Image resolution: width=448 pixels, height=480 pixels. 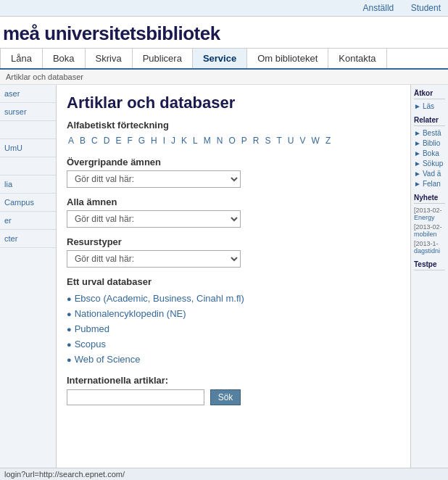 What do you see at coordinates (28, 94) in the screenshot?
I see `sidebar-item-aser: aser` at bounding box center [28, 94].